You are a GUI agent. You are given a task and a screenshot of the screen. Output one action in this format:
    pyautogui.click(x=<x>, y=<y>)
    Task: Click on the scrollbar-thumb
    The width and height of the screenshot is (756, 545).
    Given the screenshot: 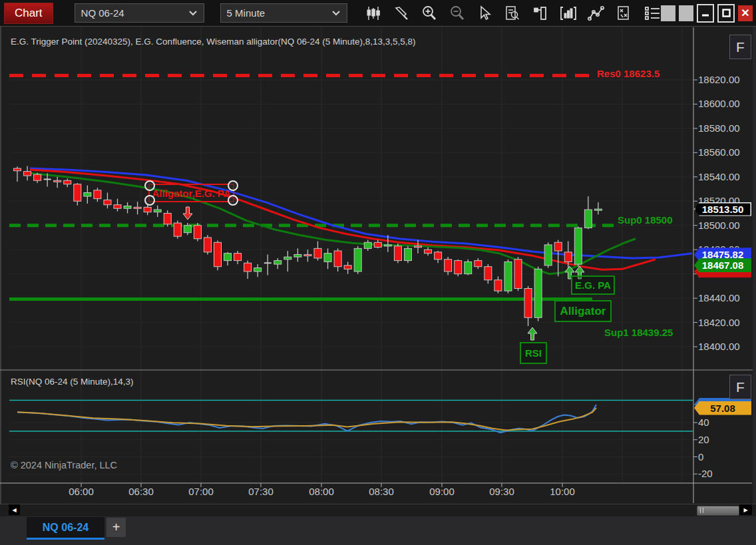 What is the action you would take?
    pyautogui.click(x=718, y=511)
    